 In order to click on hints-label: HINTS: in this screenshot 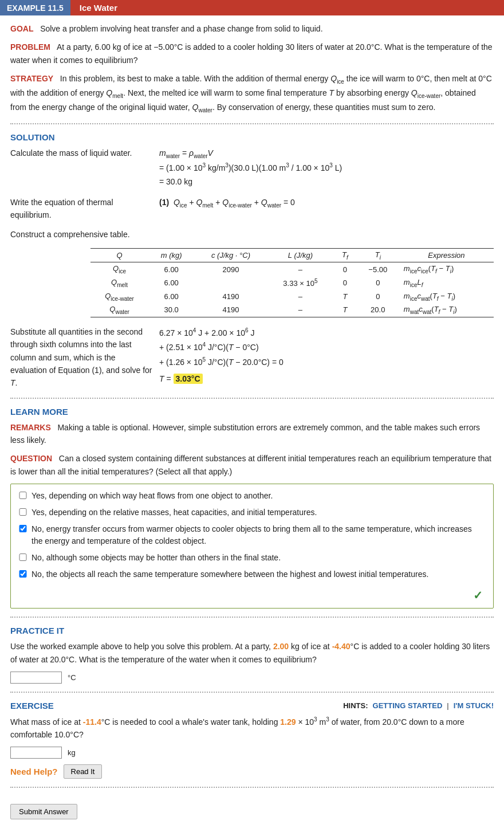, I will do `click(355, 706)`.